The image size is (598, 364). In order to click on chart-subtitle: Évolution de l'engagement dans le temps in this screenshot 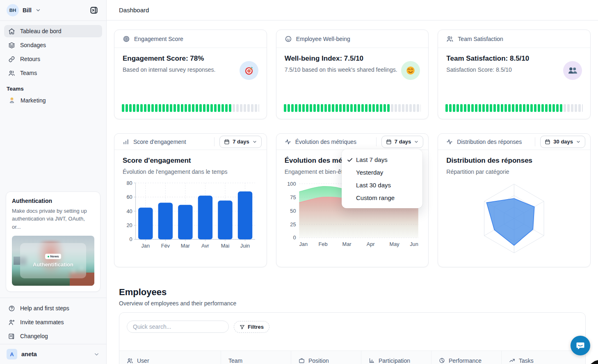, I will do `click(190, 172)`.